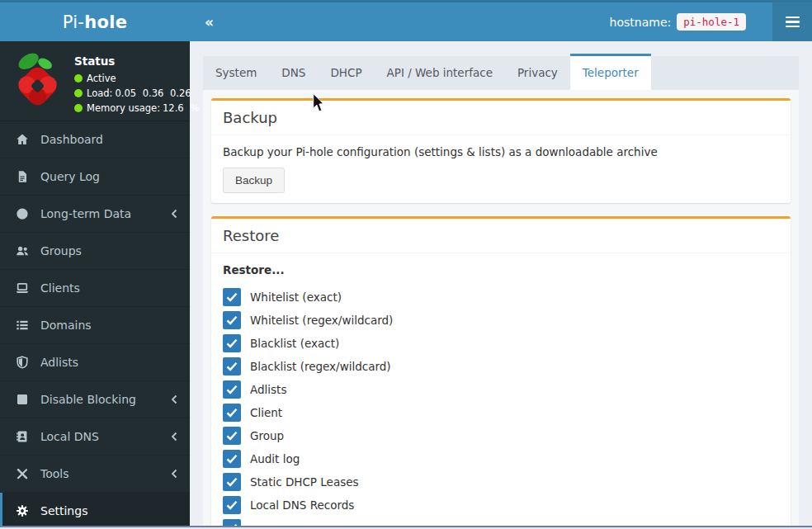 This screenshot has width=812, height=529. What do you see at coordinates (102, 78) in the screenshot?
I see `status-active-label: Active` at bounding box center [102, 78].